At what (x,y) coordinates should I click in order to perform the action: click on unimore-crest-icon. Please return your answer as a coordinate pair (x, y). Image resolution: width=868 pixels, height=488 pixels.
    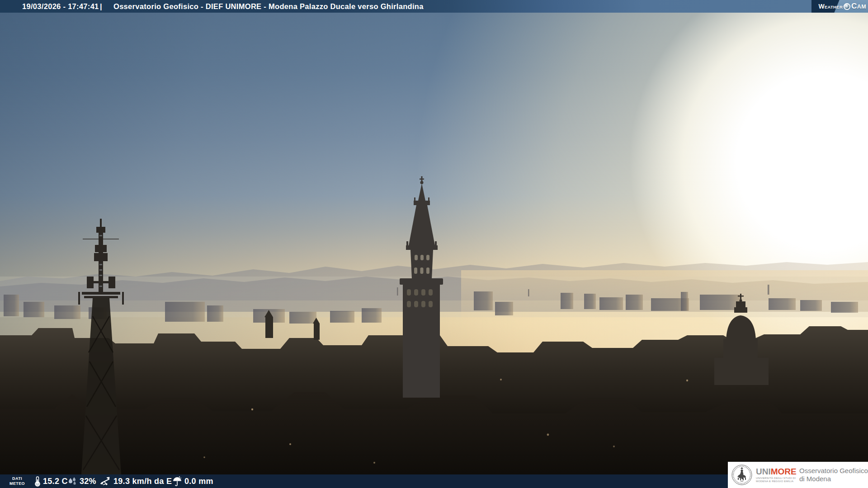
    Looking at the image, I should click on (742, 475).